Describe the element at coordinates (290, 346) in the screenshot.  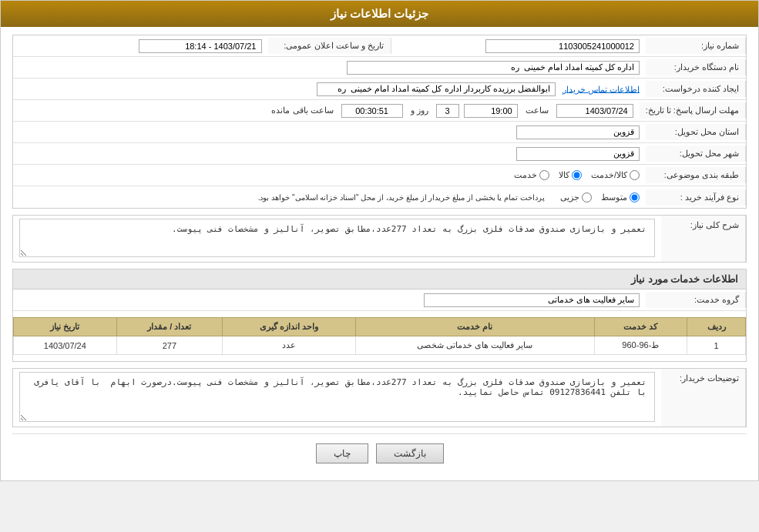
I see `cell-unit: عدد` at that location.